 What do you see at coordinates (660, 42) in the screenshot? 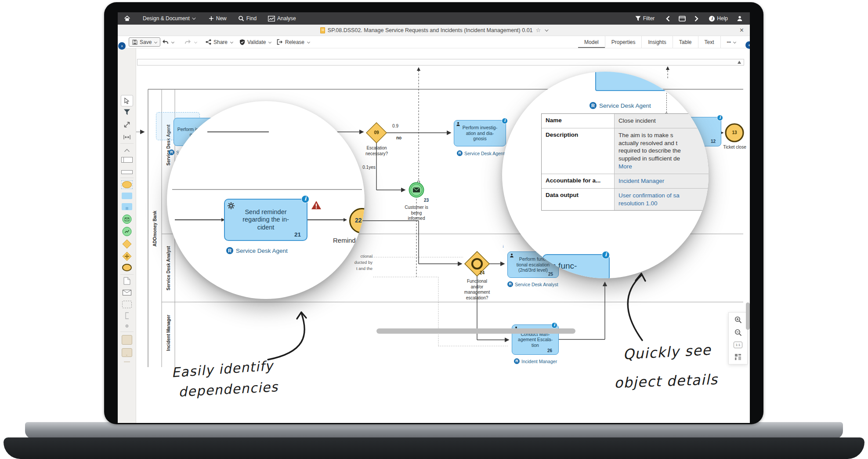
I see `view-tabs: Model Properties Insights Table Text •••` at bounding box center [660, 42].